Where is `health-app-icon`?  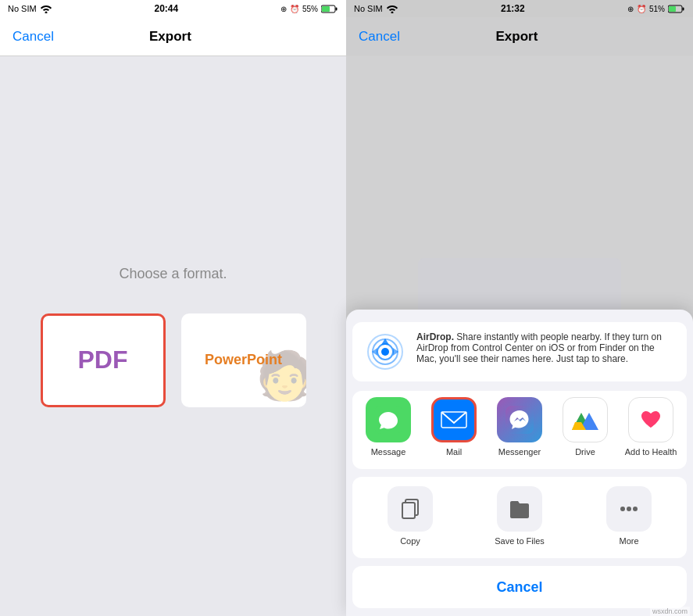 health-app-icon is located at coordinates (651, 420).